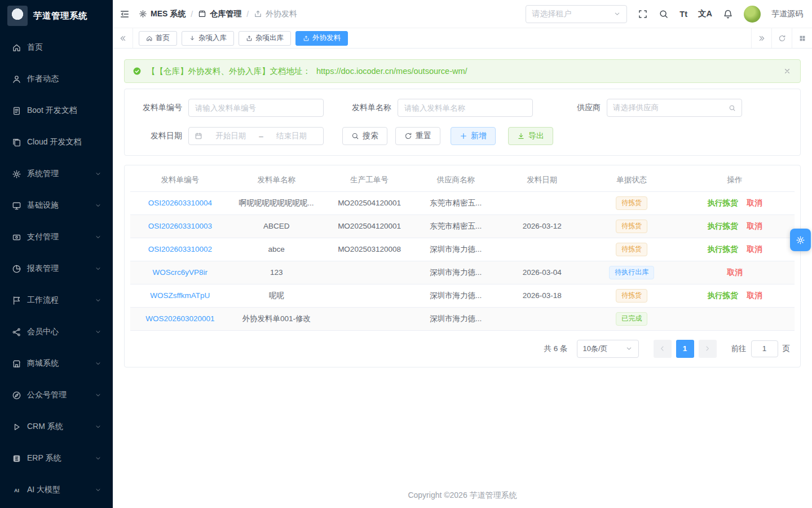 The height and width of the screenshot is (508, 812). Describe the element at coordinates (275, 14) in the screenshot. I see `breadcrumb-item-2: 外协发料` at that location.